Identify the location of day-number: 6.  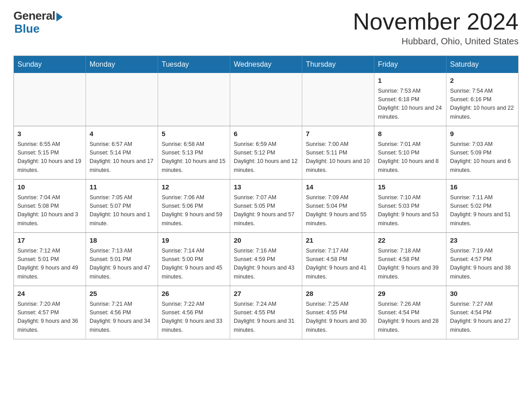
(266, 134).